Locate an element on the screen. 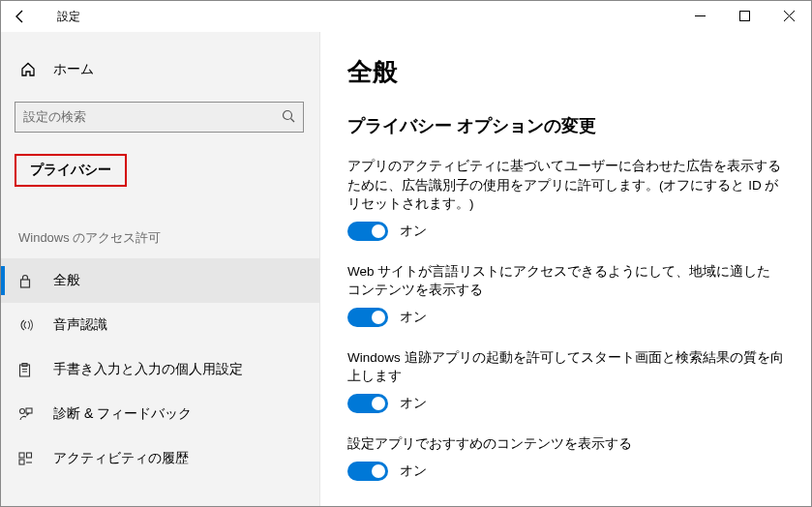 The height and width of the screenshot is (507, 812). sidebar-item-label: 手書き入力と入力の個人用設定 is located at coordinates (148, 370).